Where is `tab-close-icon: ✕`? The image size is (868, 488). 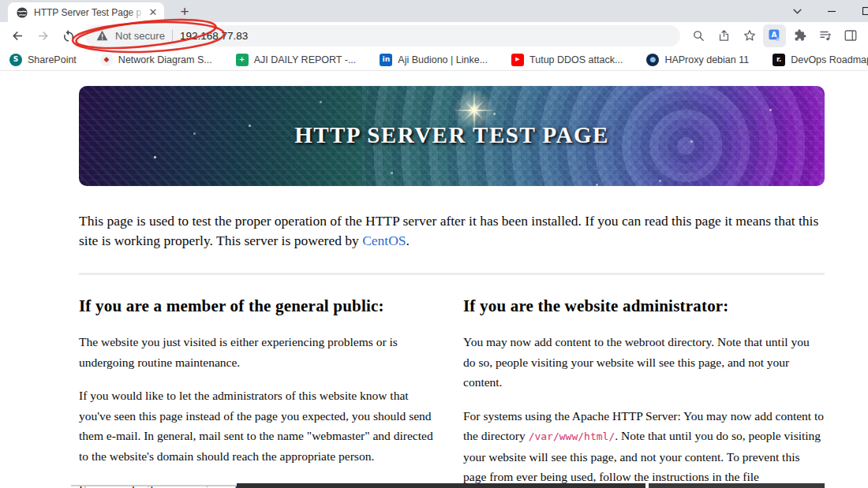
tab-close-icon: ✕ is located at coordinates (153, 13).